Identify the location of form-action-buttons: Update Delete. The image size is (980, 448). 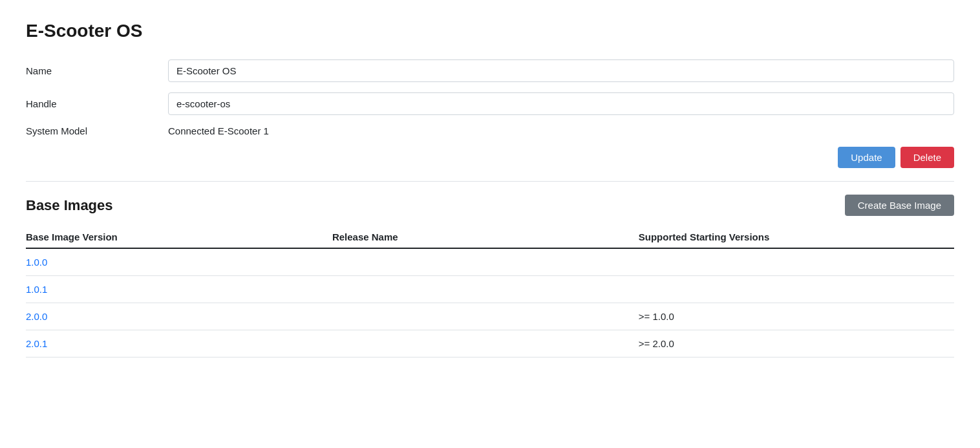
(490, 158).